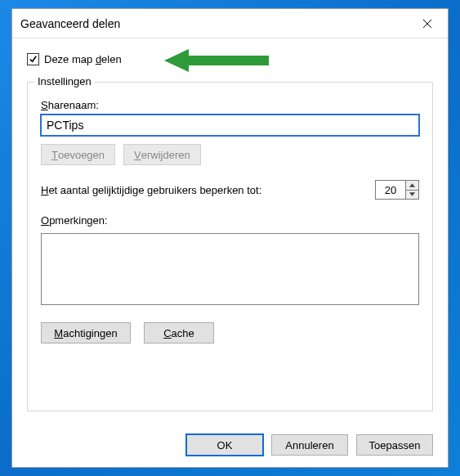 The width and height of the screenshot is (460, 476). What do you see at coordinates (412, 195) in the screenshot?
I see `chevron-down-icon` at bounding box center [412, 195].